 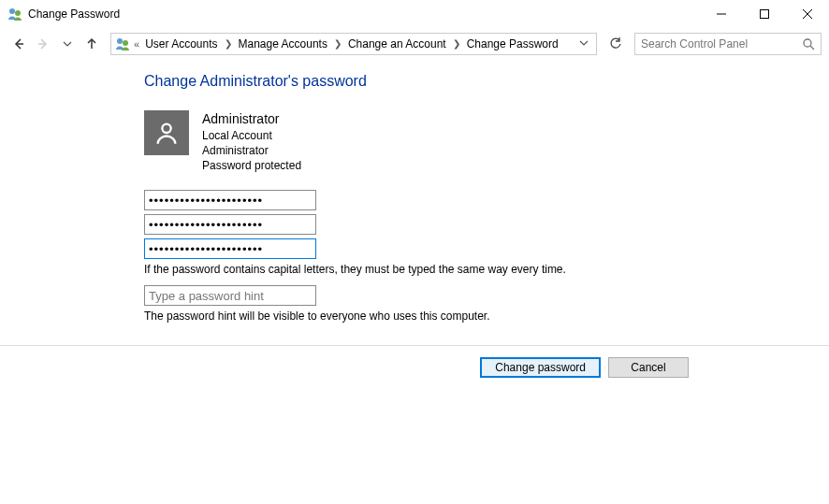 I want to click on breadcrumb-item: Change an Account❯, so click(x=404, y=44).